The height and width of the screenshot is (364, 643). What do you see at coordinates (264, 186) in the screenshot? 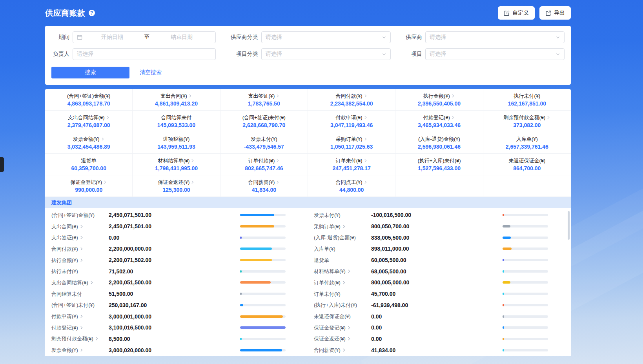
I see `summary-cell: 合同薪资(¥)41,834.00` at bounding box center [264, 186].